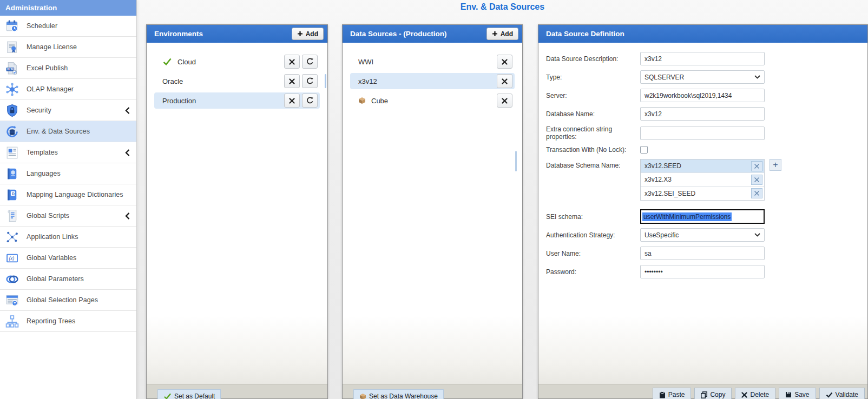 This screenshot has width=868, height=399. Describe the element at coordinates (702, 95) in the screenshot. I see `server-input` at that location.